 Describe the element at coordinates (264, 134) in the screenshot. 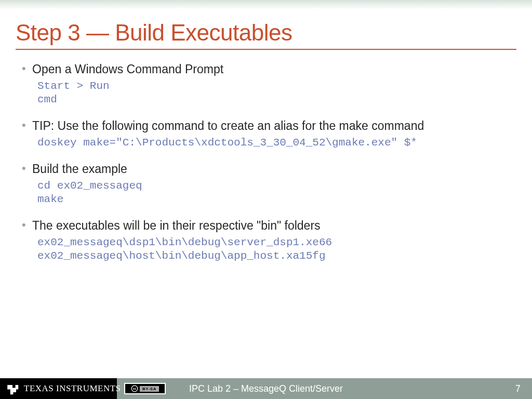

I see `bullet-item: • TIP: Use the following command to crea…` at that location.